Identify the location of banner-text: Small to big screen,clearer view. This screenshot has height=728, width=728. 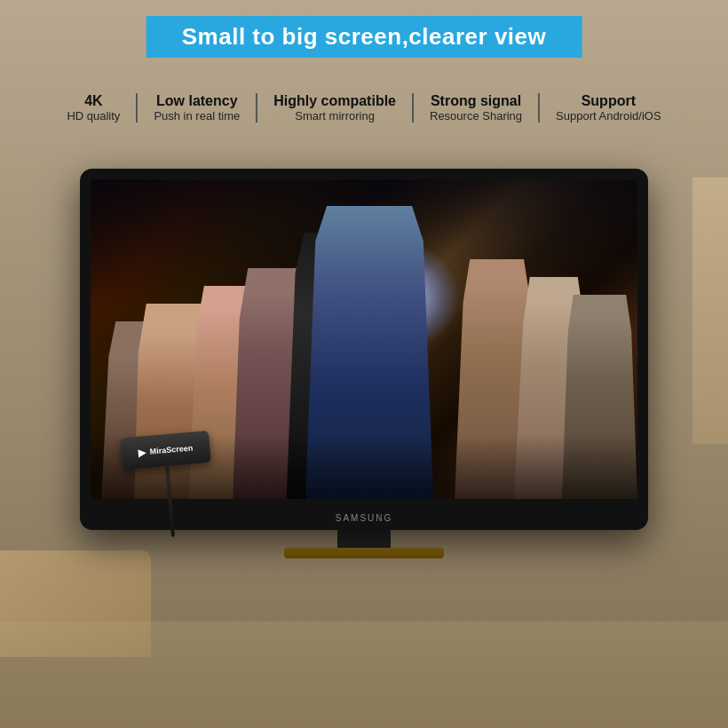
(364, 36).